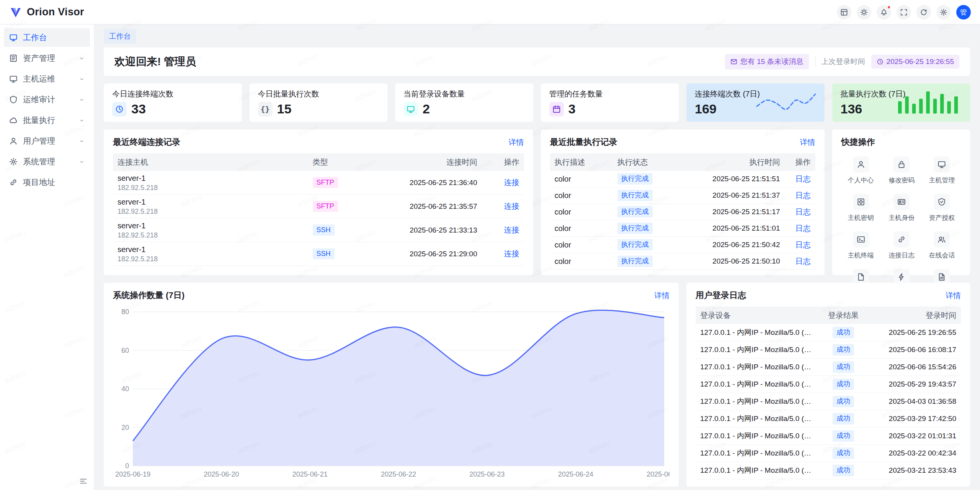 The image size is (980, 490). Describe the element at coordinates (120, 36) in the screenshot. I see `breadcrumb-workbench: 工作台` at that location.